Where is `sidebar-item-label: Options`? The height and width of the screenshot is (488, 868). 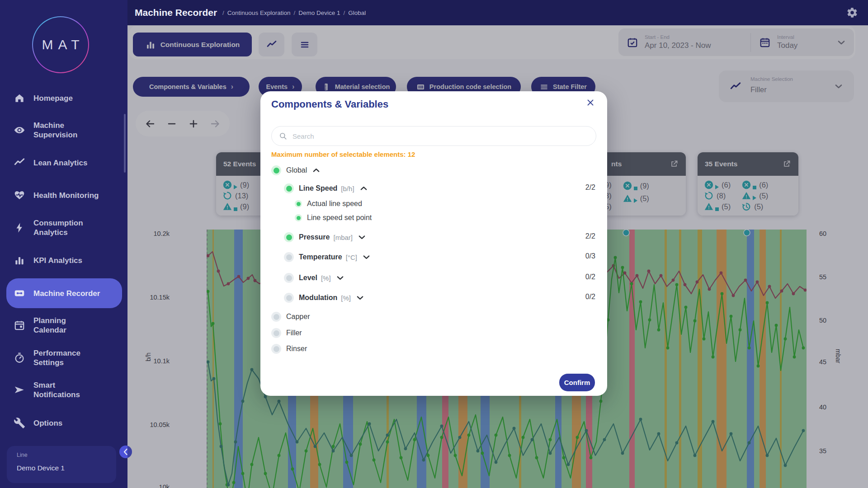
sidebar-item-label: Options is located at coordinates (48, 423).